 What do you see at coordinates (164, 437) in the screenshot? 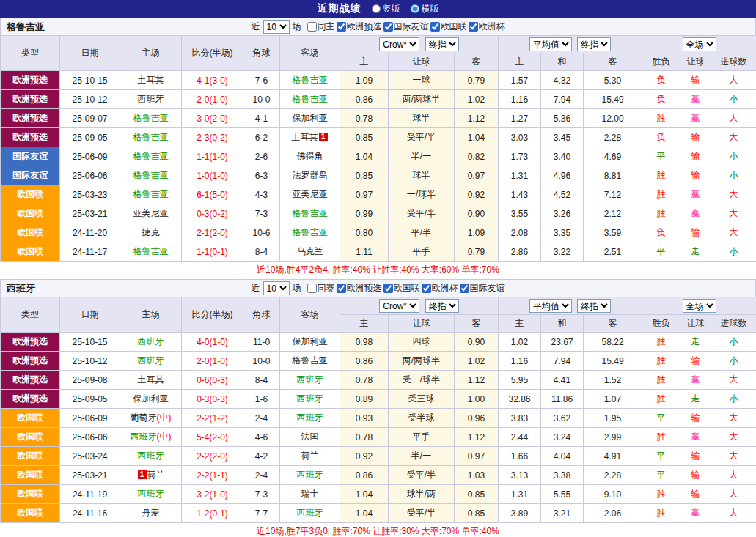
I see `neutral-venue-tag: (中)` at bounding box center [164, 437].